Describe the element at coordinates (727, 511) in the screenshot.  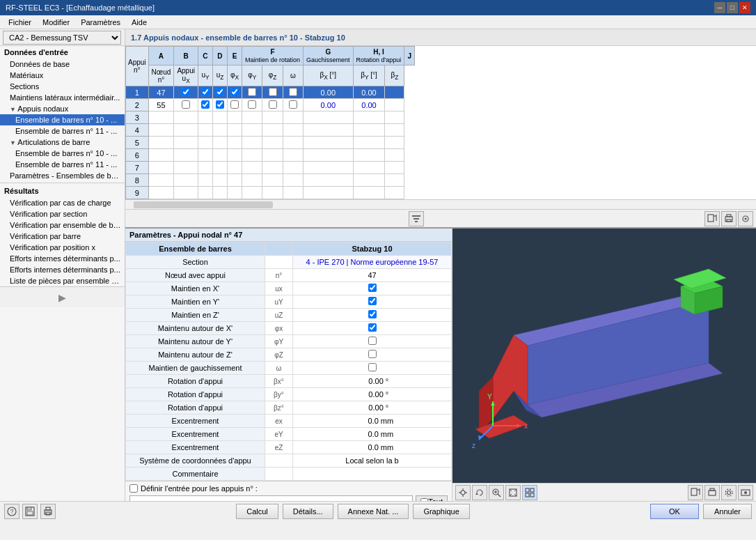
I see `annuler-button: Annuler` at that location.